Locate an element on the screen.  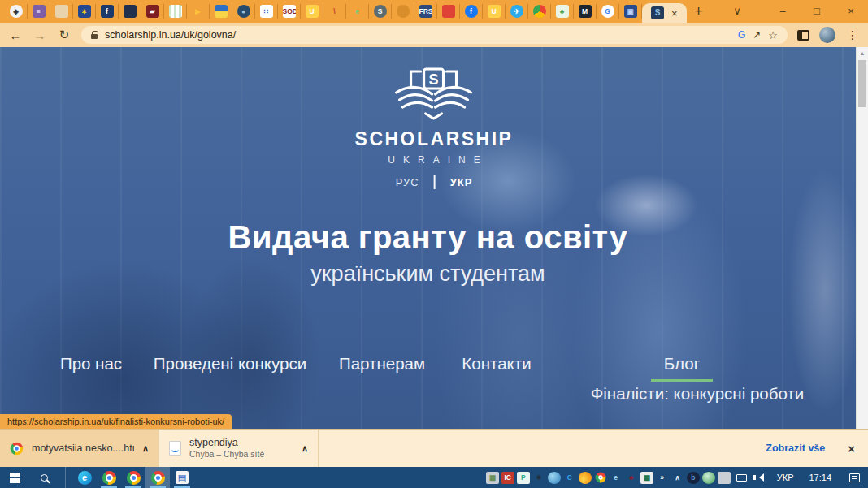
scrollbar-up-arrow-icon: ▲ is located at coordinates (862, 52).